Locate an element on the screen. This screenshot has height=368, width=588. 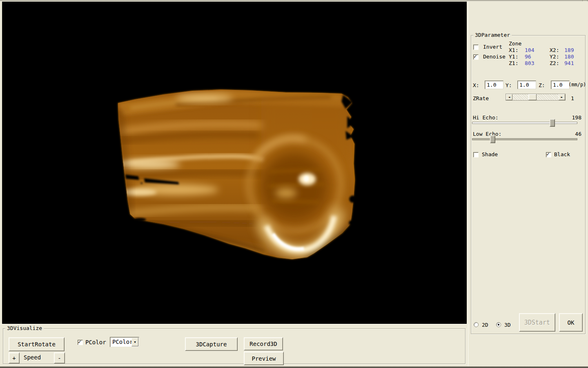
mode-2d-radio is located at coordinates (476, 325).